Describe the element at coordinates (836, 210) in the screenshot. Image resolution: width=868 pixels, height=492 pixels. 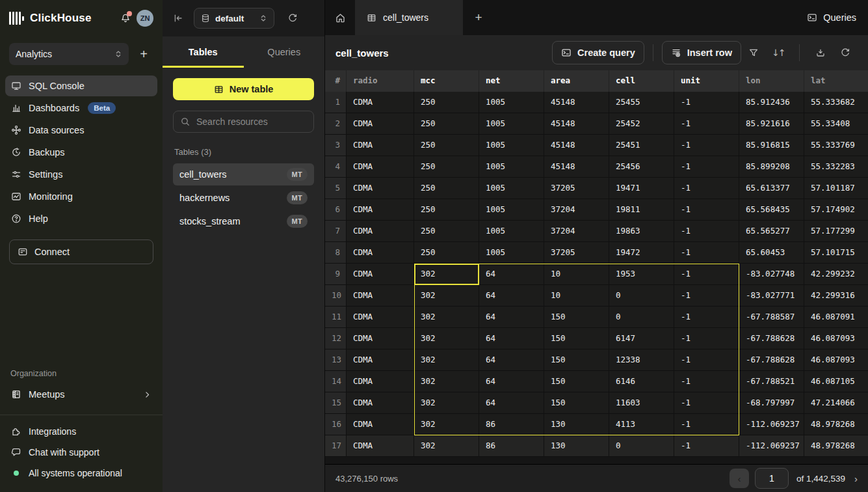
I see `cell-lat: 57.174902` at that location.